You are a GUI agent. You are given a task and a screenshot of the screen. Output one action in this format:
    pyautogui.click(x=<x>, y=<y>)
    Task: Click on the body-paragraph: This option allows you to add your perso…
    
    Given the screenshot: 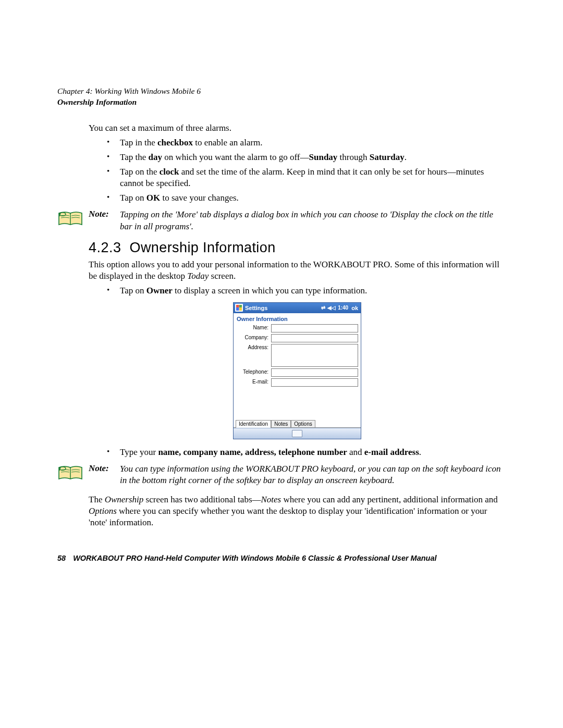 What is the action you would take?
    pyautogui.click(x=297, y=270)
    